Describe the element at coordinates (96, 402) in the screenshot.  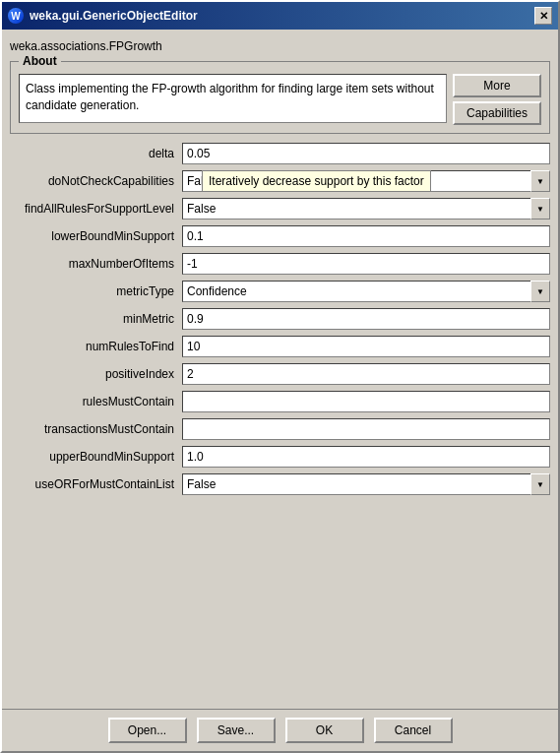
I see `param-label-rulesMustContain: rulesMustContain` at that location.